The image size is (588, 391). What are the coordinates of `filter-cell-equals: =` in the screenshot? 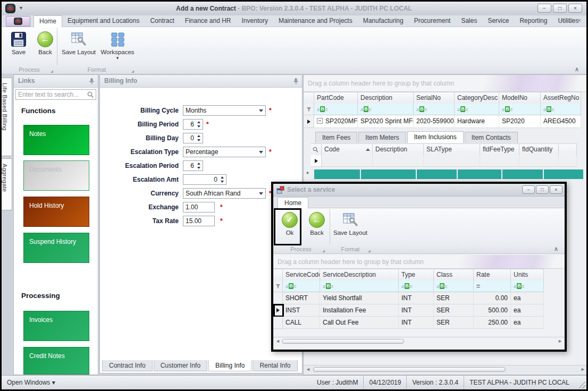 It's located at (492, 286).